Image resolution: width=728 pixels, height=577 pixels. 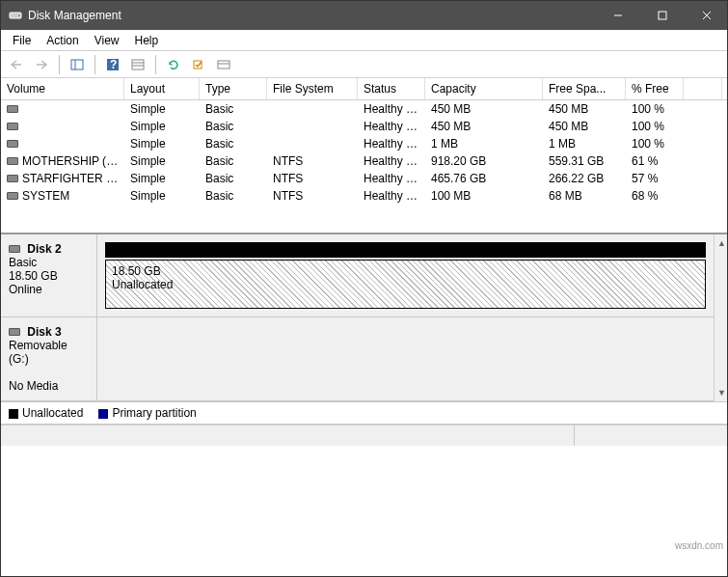 What do you see at coordinates (143, 285) in the screenshot?
I see `partition-state: Unallocated` at bounding box center [143, 285].